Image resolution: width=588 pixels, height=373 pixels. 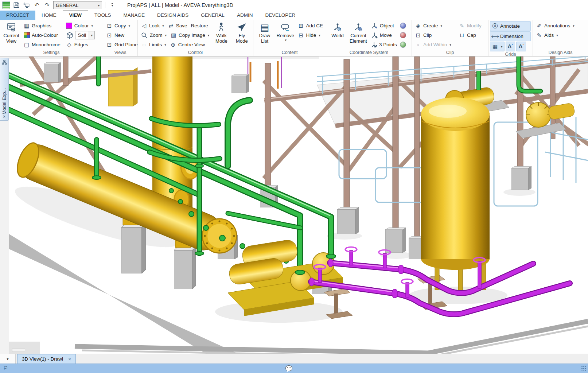 I want to click on clip-modify-icon: ✎, so click(x=462, y=26).